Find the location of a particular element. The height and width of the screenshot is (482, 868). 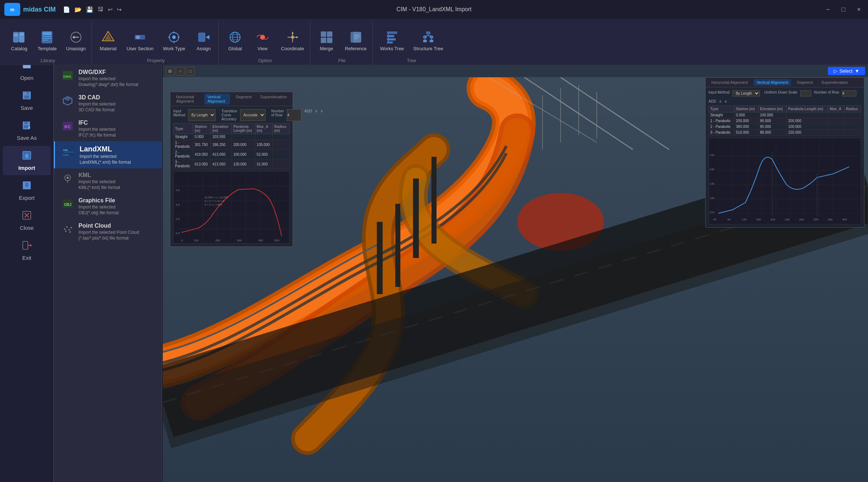

ifc-desc2: IFC(*.ifc) file format is located at coordinates (97, 135).